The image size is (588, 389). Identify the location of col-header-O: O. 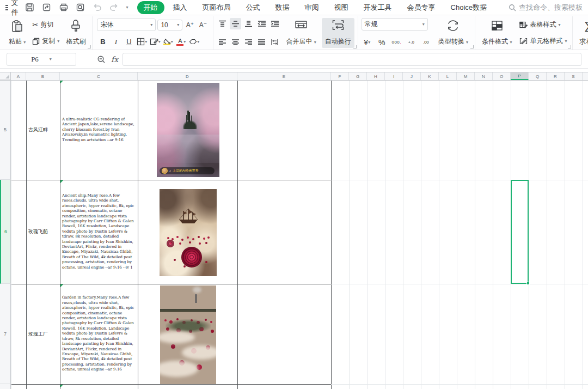
(502, 76).